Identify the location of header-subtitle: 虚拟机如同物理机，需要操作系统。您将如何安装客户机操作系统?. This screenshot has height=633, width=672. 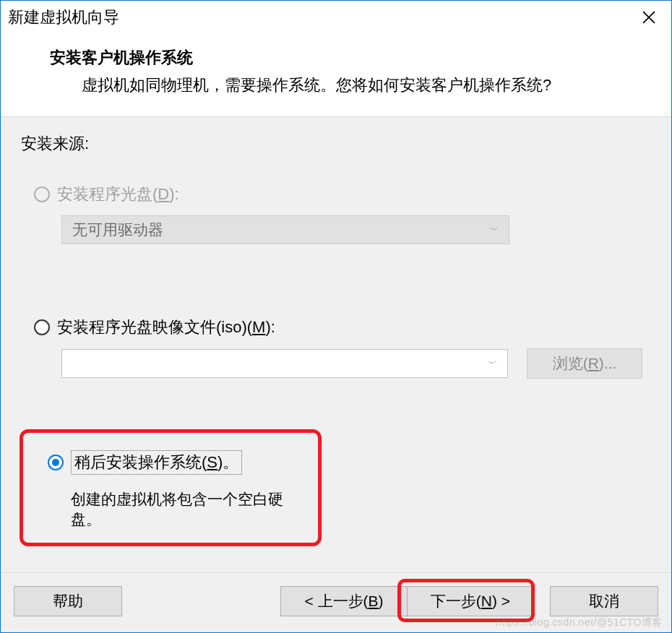
(369, 85).